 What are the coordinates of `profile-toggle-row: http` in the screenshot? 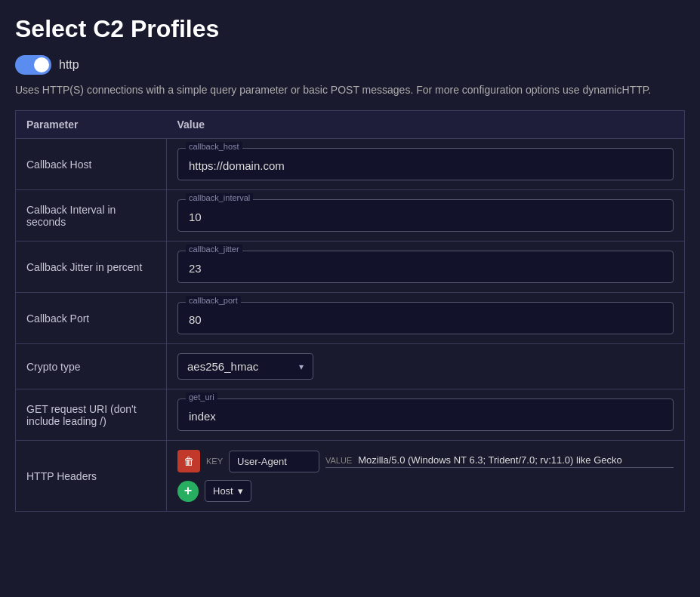 It's located at (350, 65).